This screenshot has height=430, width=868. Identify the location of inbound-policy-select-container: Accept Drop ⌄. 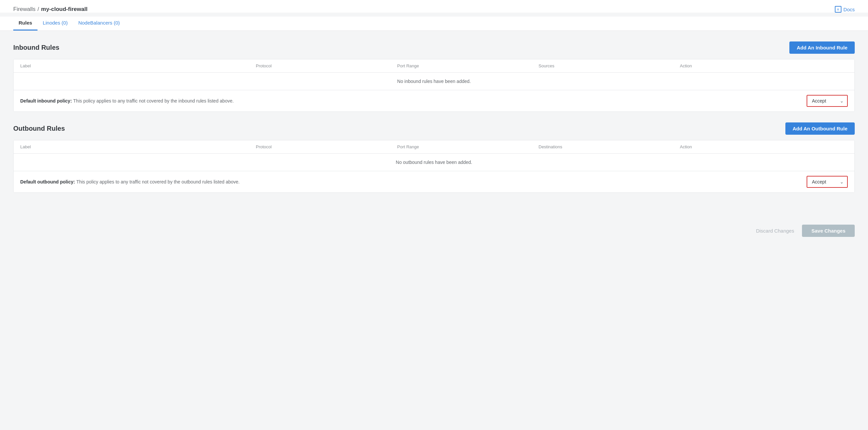
(827, 101).